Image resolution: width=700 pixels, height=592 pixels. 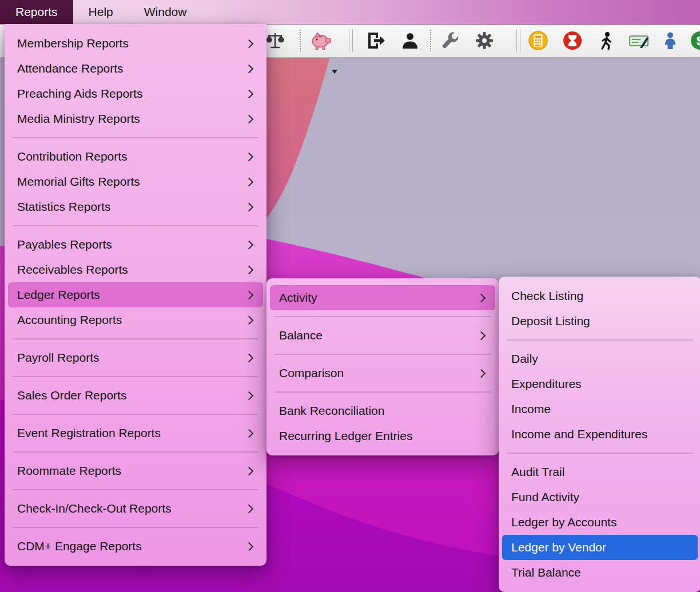 I want to click on menu-item-label: CDM+ Engage Reports, so click(x=79, y=546).